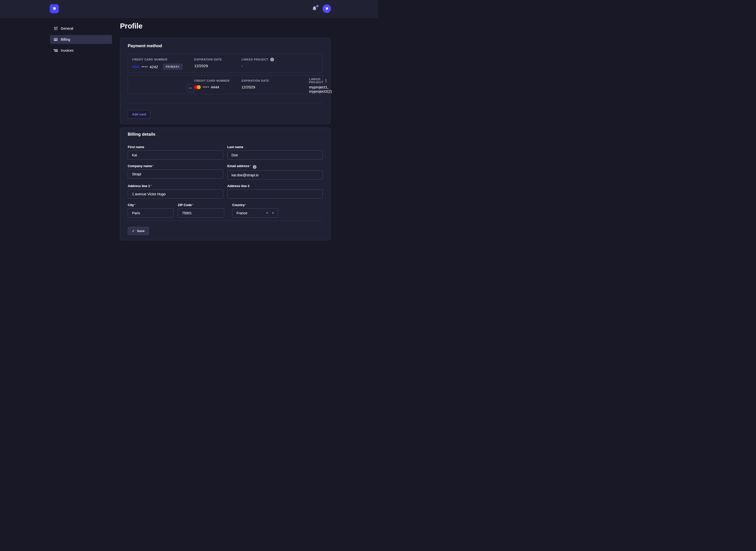  Describe the element at coordinates (275, 191) in the screenshot. I see `address-line2-field: Address line 2` at that location.